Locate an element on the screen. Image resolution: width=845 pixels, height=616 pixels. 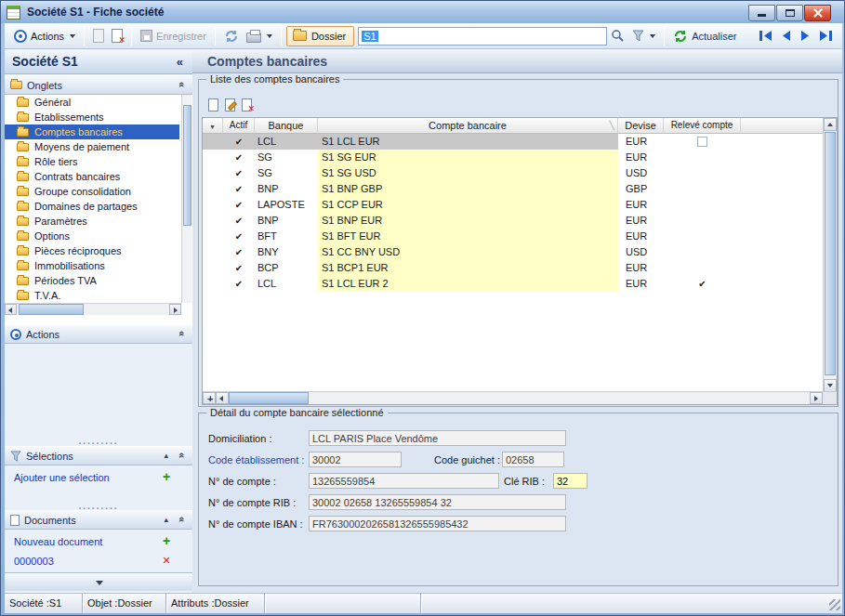
sidebar-item-immobilisations: Immobilisations is located at coordinates (92, 266).